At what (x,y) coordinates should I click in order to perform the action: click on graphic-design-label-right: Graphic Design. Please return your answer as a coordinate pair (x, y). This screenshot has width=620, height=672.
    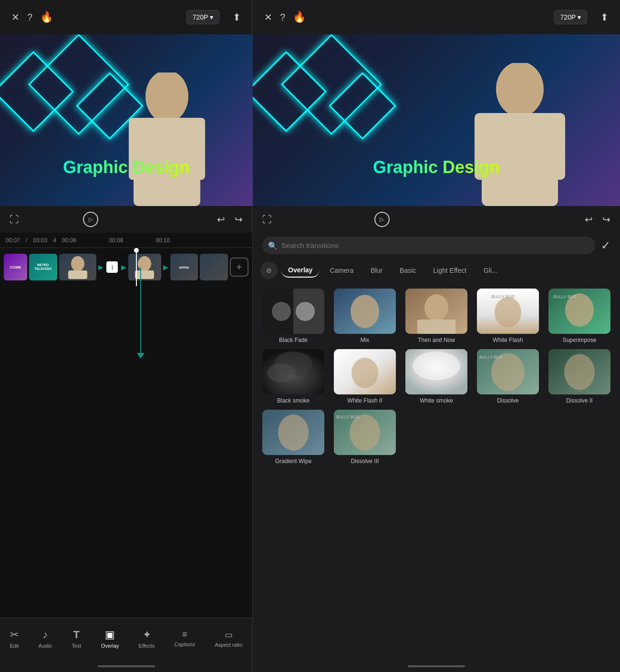
    Looking at the image, I should click on (436, 167).